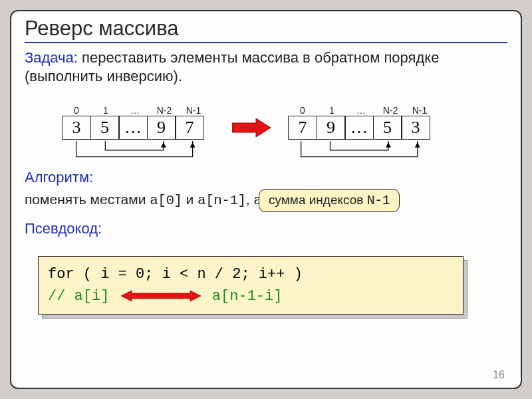  I want to click on array-after: 0 1 … N-2 N-1 7 9 … 5 3, so click(361, 122).